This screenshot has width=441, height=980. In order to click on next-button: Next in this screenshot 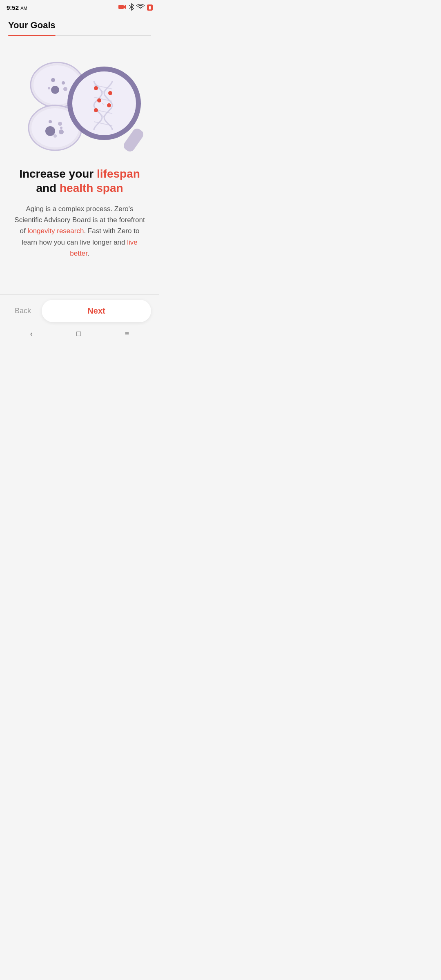, I will do `click(96, 311)`.